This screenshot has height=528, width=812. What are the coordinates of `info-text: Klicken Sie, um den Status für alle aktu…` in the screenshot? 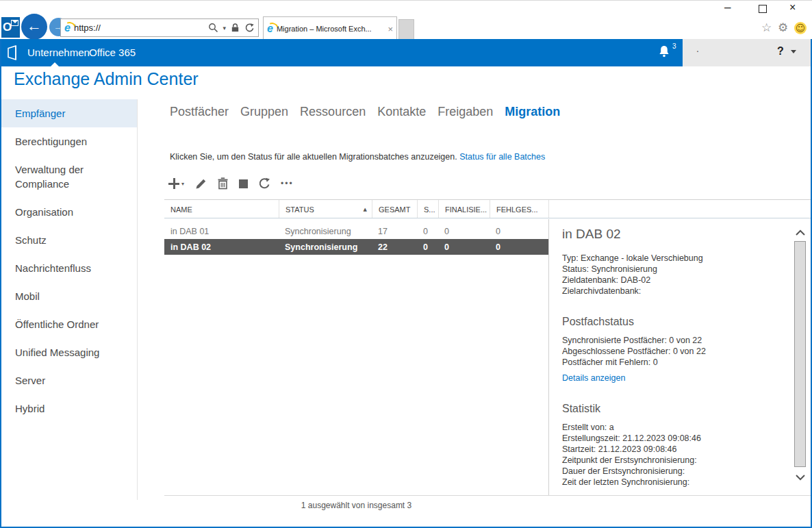 It's located at (314, 157).